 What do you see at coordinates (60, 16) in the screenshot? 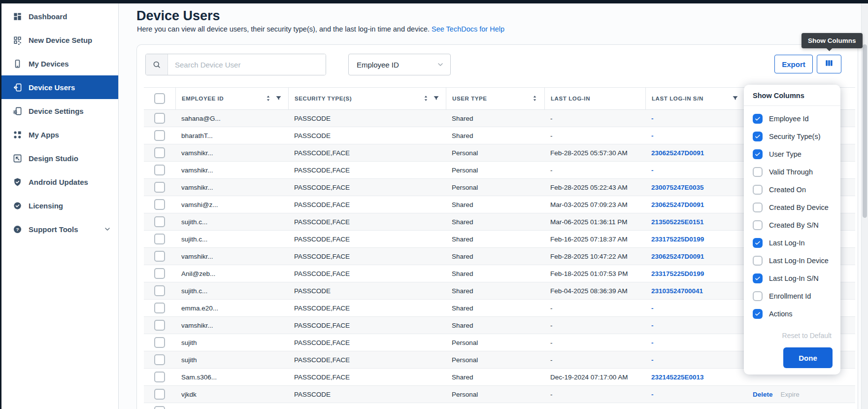
I see `sidebar-item-dashboard: Dashboard` at bounding box center [60, 16].